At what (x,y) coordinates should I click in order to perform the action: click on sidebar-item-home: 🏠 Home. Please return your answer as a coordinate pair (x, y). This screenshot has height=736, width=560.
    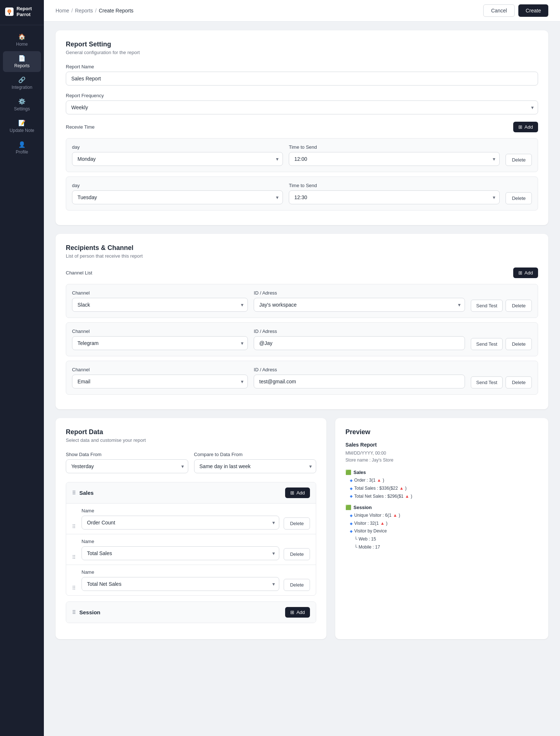
    Looking at the image, I should click on (22, 40).